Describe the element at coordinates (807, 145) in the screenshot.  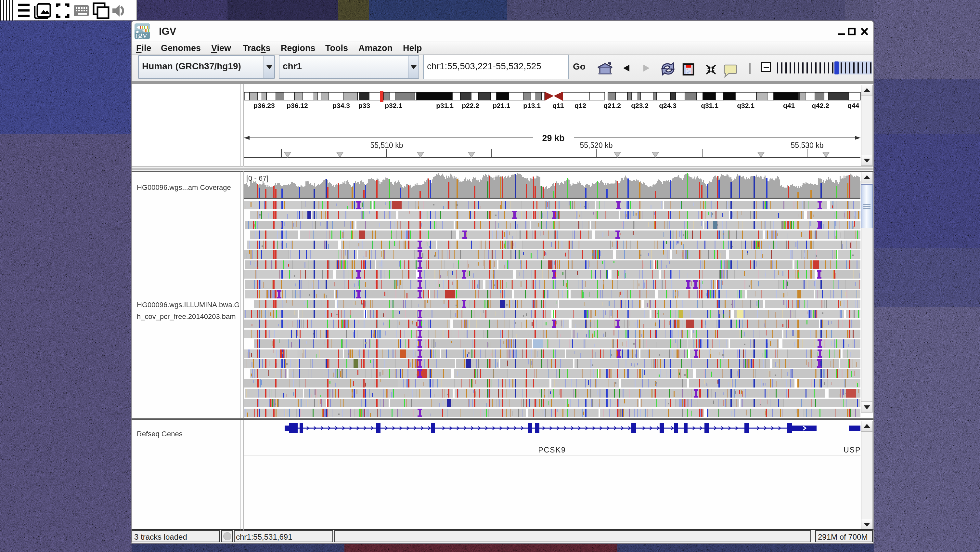
I see `svg-text: 55,530 kb` at that location.